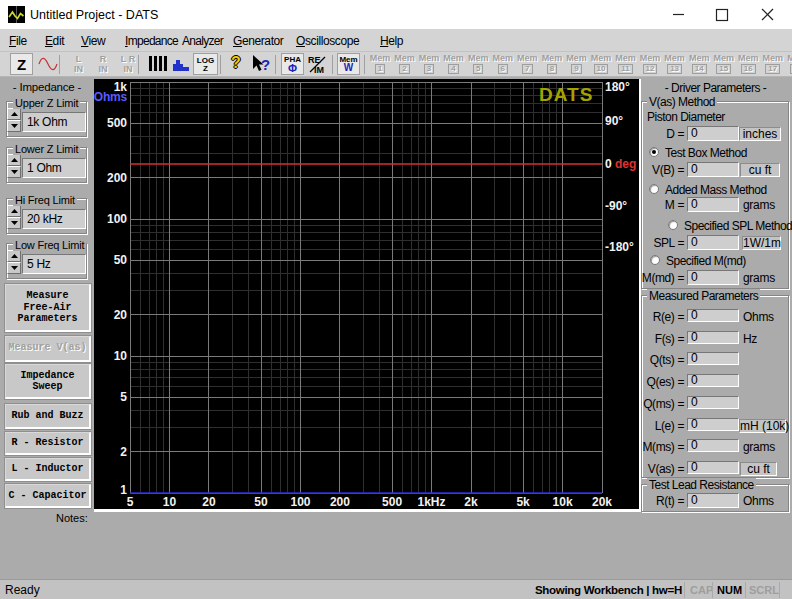  What do you see at coordinates (618, 87) in the screenshot?
I see `svg-text: 180°` at bounding box center [618, 87].